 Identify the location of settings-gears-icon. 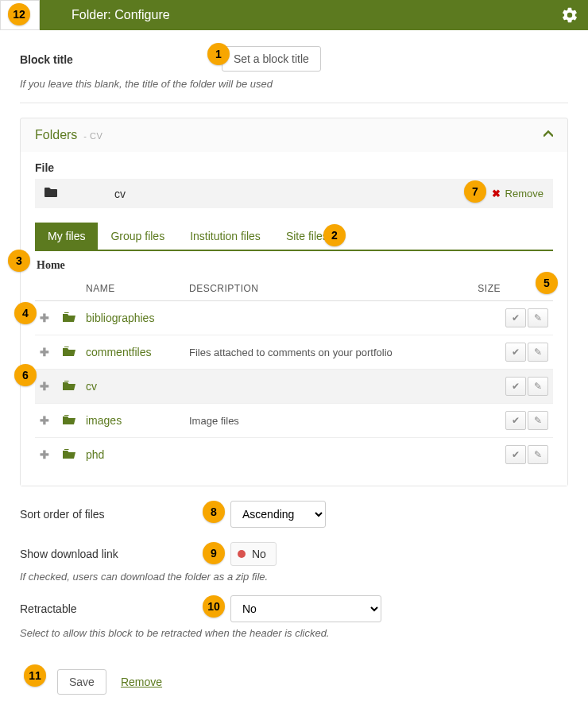
(570, 16).